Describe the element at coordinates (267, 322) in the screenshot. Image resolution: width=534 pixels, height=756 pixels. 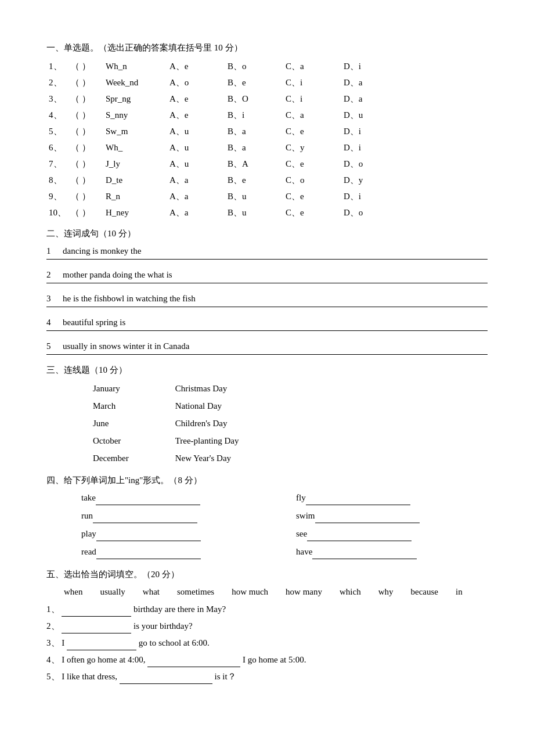
I see `sentence-row: 4 beautiful spring is` at that location.